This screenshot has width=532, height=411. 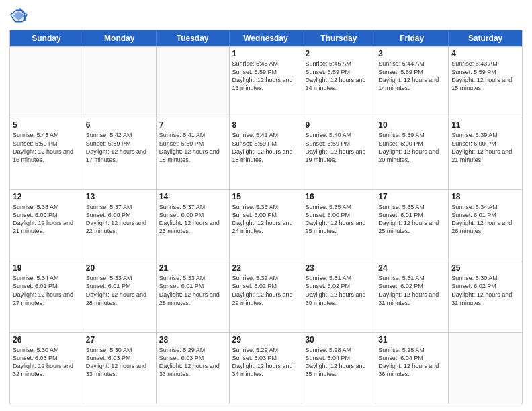 What do you see at coordinates (339, 297) in the screenshot?
I see `day-cell-23: 23Sunrise: 5:31 AMSunset: 6:02 PMDayligh…` at bounding box center [339, 297].